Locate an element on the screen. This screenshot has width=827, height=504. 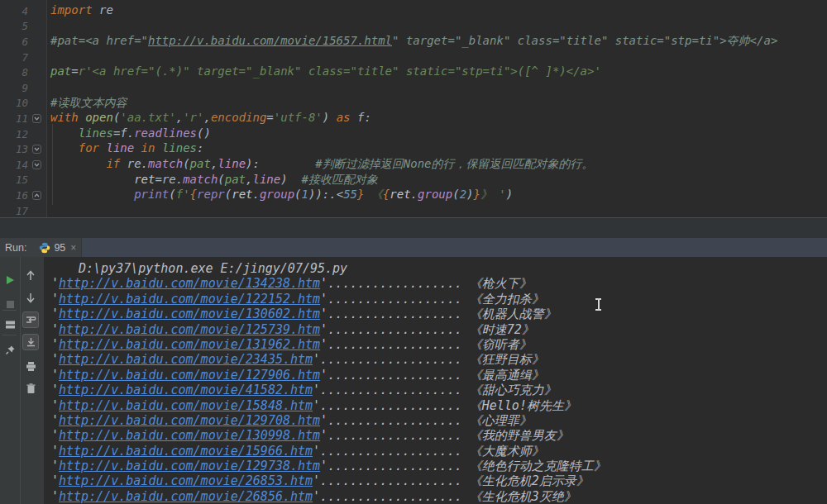
code-token: group is located at coordinates (277, 194).